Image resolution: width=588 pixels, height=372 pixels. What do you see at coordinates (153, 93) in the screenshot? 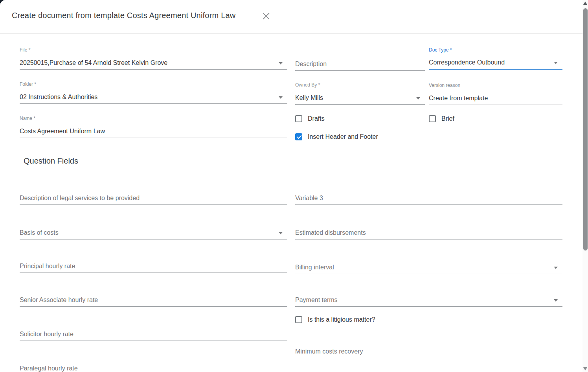
I see `folder-field: Folder * 02 Instructions & Authorities` at bounding box center [153, 93].